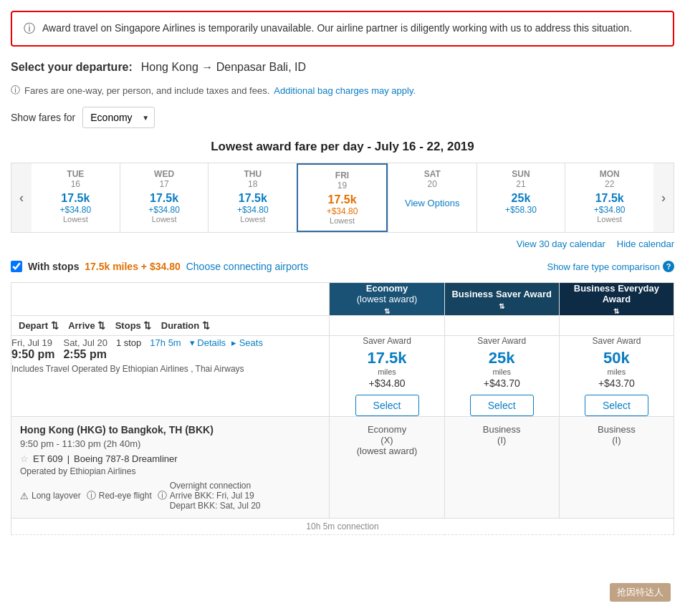 The width and height of the screenshot is (685, 616). What do you see at coordinates (342, 299) in the screenshot?
I see `column-header-row: Economy(lowest award) ⇅ Business Saver A…` at bounding box center [342, 299].